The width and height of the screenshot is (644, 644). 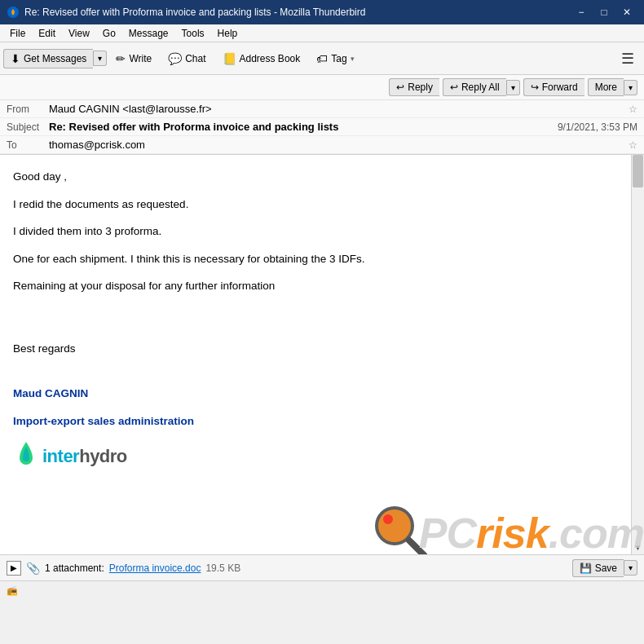 What do you see at coordinates (336, 109) in the screenshot?
I see `from-value: Maud CAGNIN <last@larousse.fr>` at bounding box center [336, 109].